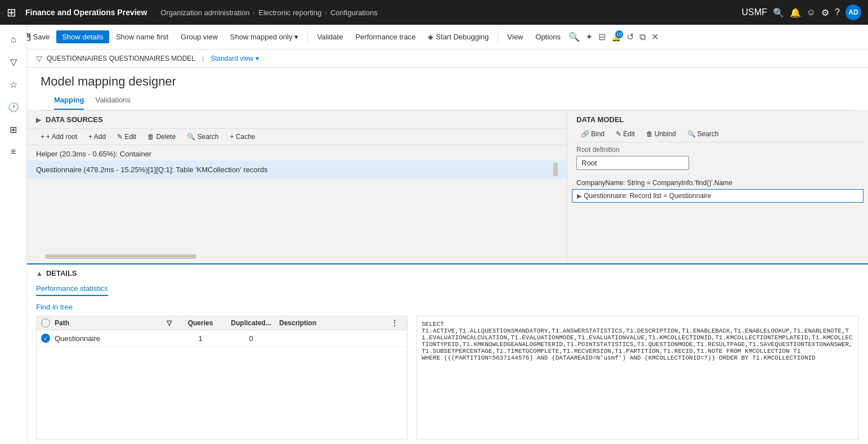 The height and width of the screenshot is (444, 868). Describe the element at coordinates (297, 154) in the screenshot. I see `tree-item-helper: Helper (20.3ms - 0.65%): Container` at that location.